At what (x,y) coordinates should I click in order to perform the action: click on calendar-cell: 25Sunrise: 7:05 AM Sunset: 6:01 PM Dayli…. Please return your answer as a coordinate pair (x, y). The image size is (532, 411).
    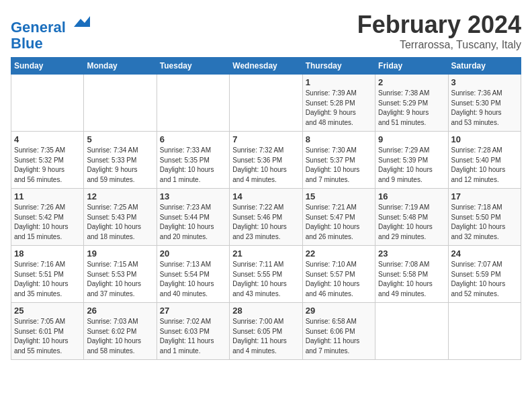
    Looking at the image, I should click on (48, 332).